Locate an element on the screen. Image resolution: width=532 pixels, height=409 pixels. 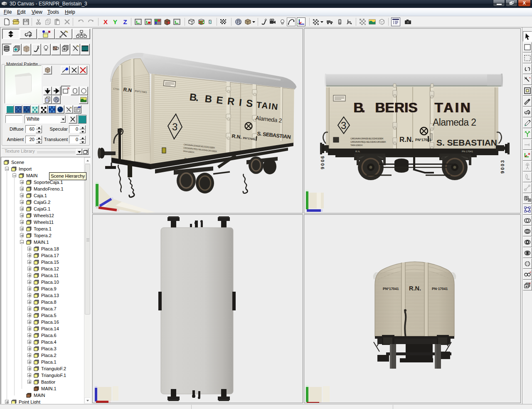
svg-text: S. SEBASTIAN is located at coordinates (467, 142).